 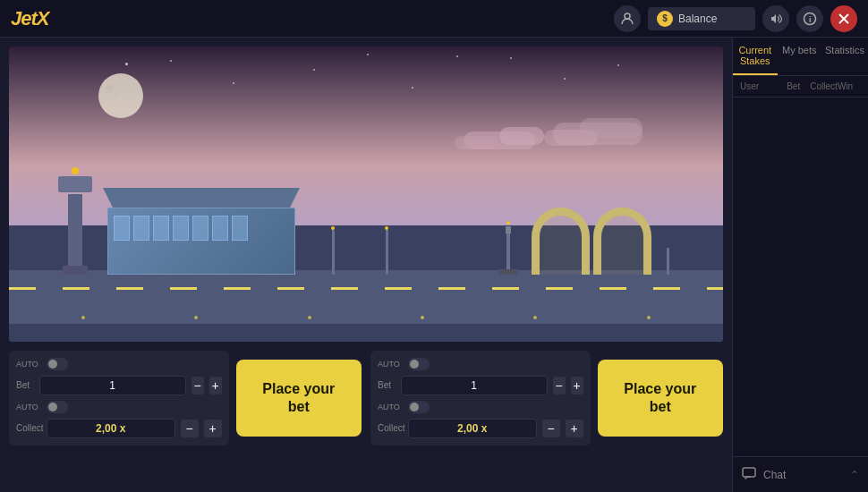 What do you see at coordinates (702, 19) in the screenshot?
I see `balance-box: $ Balance` at bounding box center [702, 19].